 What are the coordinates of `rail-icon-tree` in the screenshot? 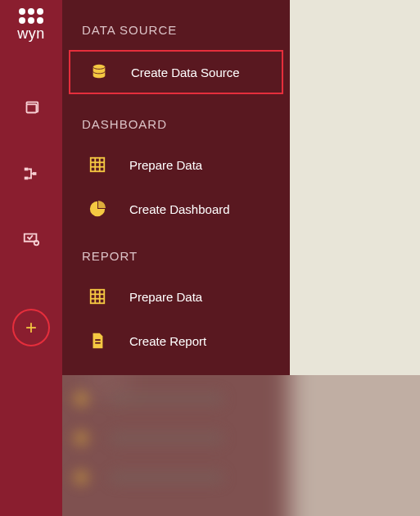 It's located at (31, 174).